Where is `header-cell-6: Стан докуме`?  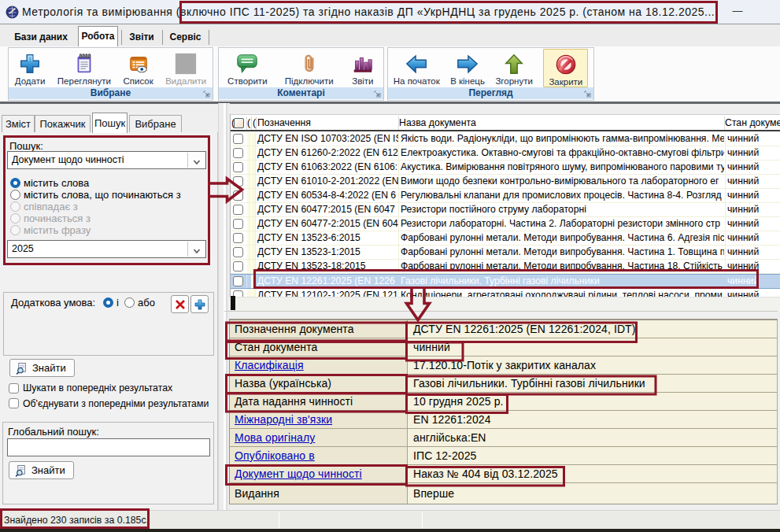
header-cell-6: Стан докуме is located at coordinates (752, 123).